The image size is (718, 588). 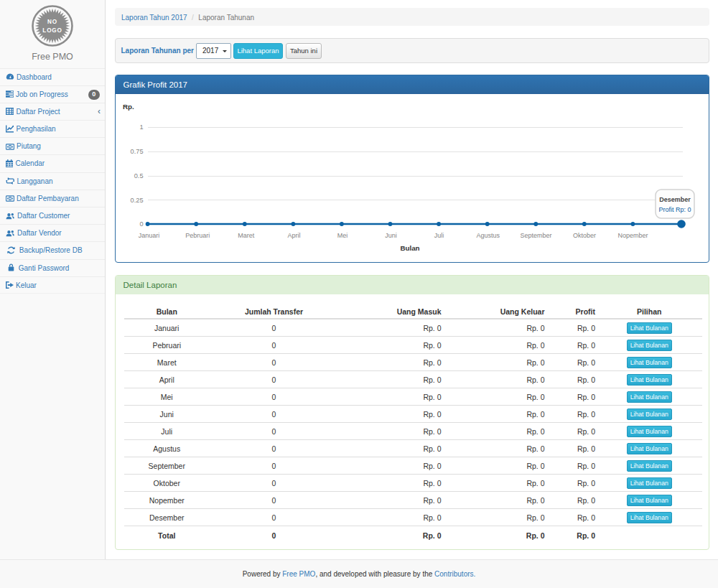 I want to click on svg-text: Juli, so click(x=439, y=235).